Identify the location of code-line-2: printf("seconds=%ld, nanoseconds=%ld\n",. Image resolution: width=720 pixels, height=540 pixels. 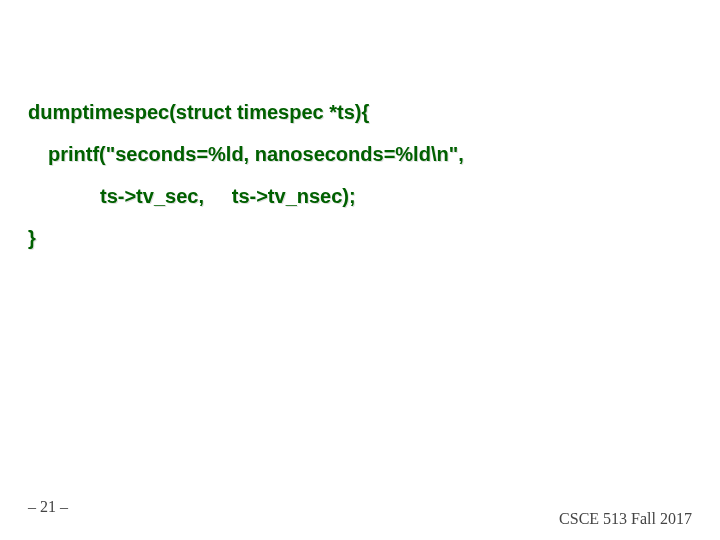
(370, 154).